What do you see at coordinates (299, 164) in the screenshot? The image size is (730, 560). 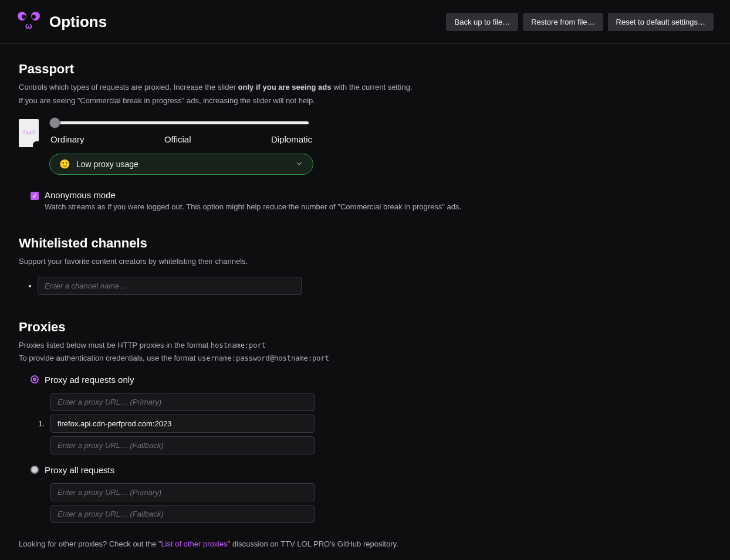 I see `chevron-down-icon` at bounding box center [299, 164].